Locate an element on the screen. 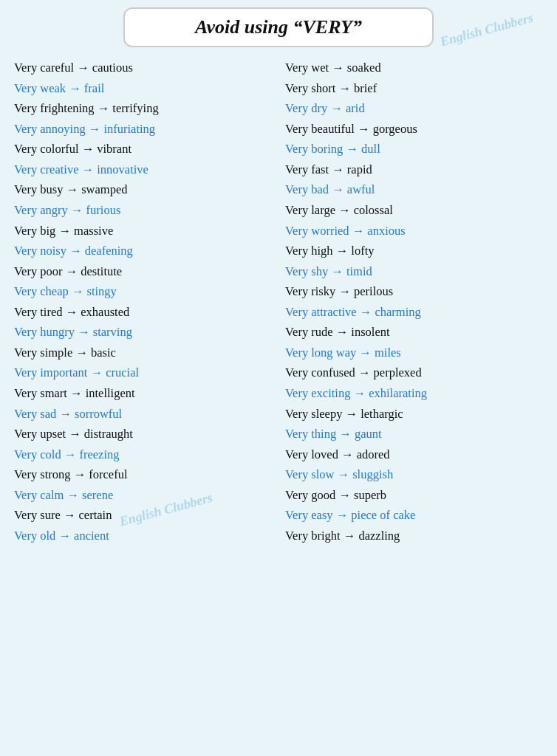 This screenshot has height=756, width=557. watermark-top: English Clubbers is located at coordinates (488, 30).